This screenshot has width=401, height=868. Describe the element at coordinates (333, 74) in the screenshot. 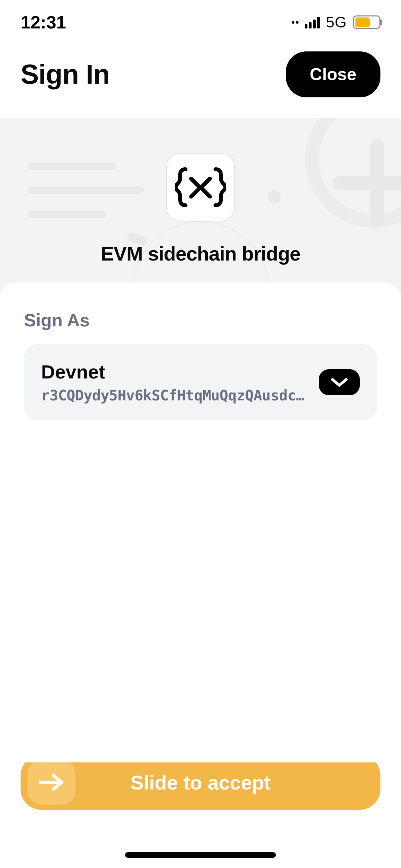

I see `close-button: Close` at that location.